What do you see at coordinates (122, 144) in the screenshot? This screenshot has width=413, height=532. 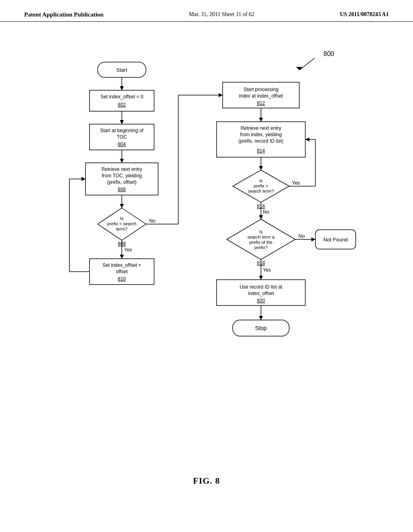 I see `node-804-num: 804` at bounding box center [122, 144].